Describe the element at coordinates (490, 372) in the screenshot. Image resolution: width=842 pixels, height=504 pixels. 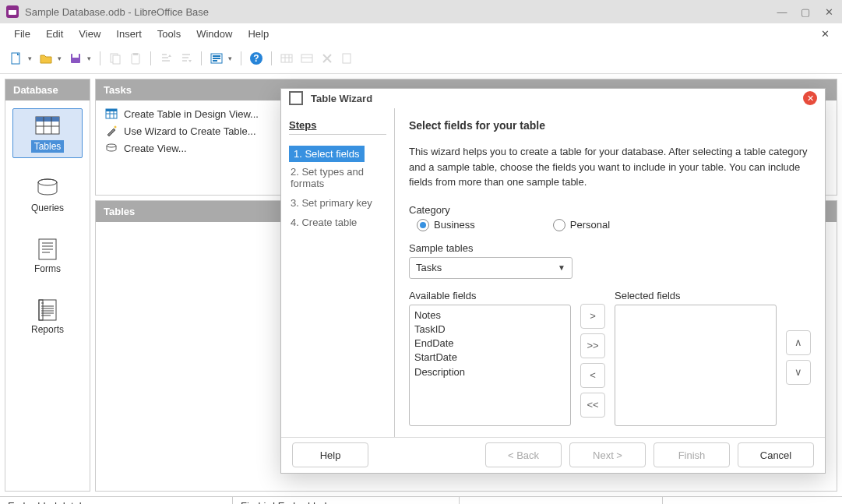
I see `list-item: Description` at that location.